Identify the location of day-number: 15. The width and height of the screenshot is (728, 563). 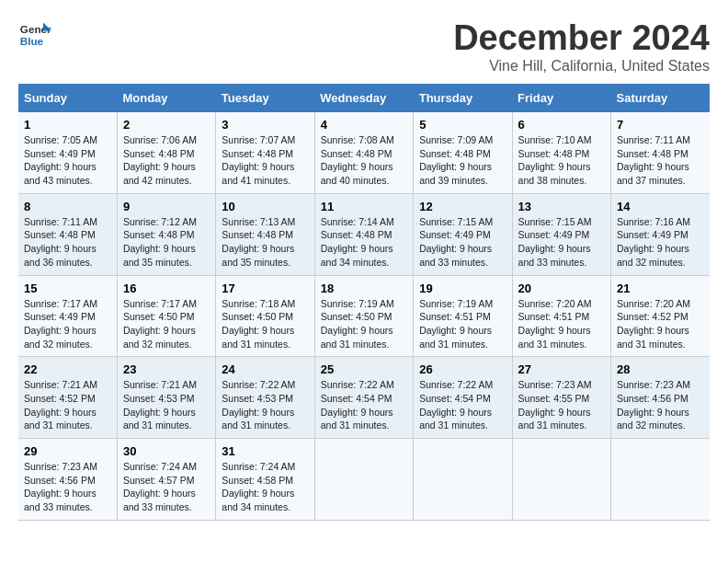
(68, 289).